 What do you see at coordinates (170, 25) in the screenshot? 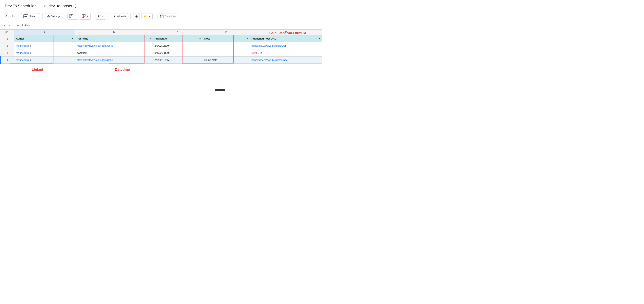
I see `formula-input` at bounding box center [170, 25].